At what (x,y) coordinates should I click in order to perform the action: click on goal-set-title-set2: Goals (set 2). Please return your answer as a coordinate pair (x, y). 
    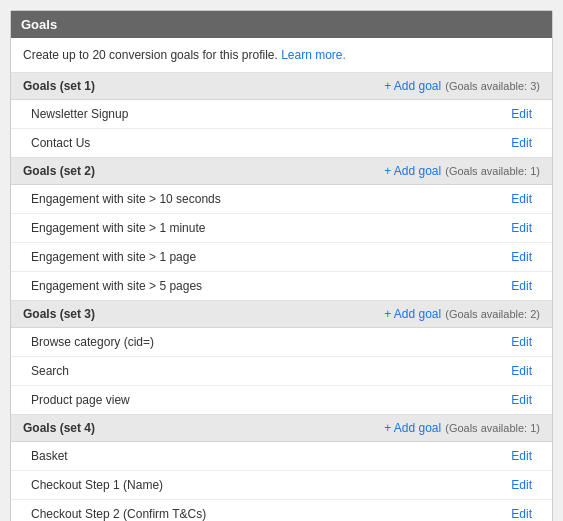
    Looking at the image, I should click on (59, 171).